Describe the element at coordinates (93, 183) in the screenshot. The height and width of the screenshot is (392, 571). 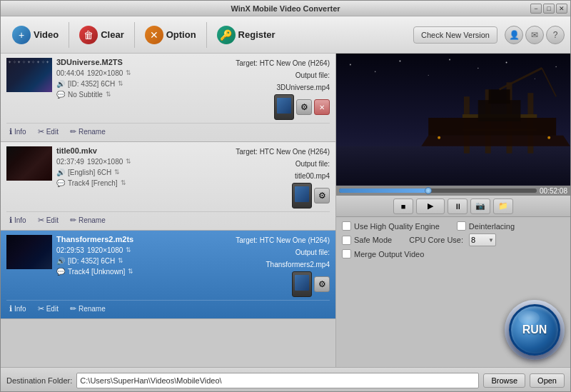
I see `file-sub-2: Track4 [French]` at that location.